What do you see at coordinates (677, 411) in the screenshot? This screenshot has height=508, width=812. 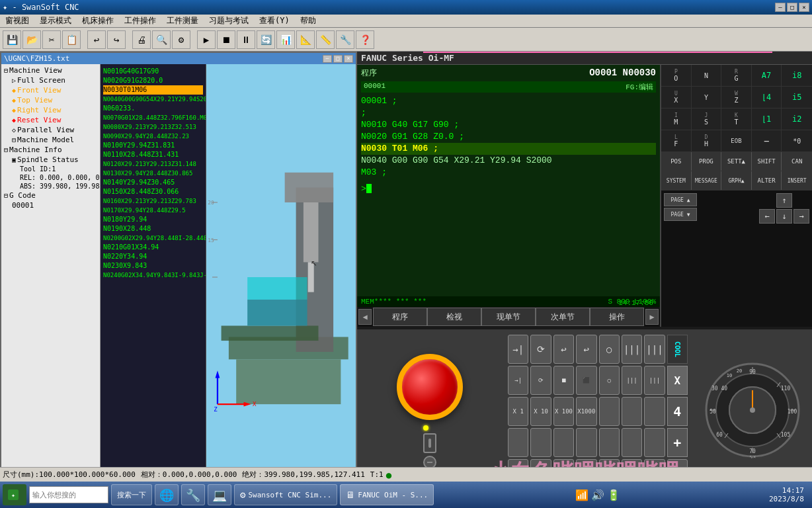 I see `num-4-button: 4` at bounding box center [677, 411].